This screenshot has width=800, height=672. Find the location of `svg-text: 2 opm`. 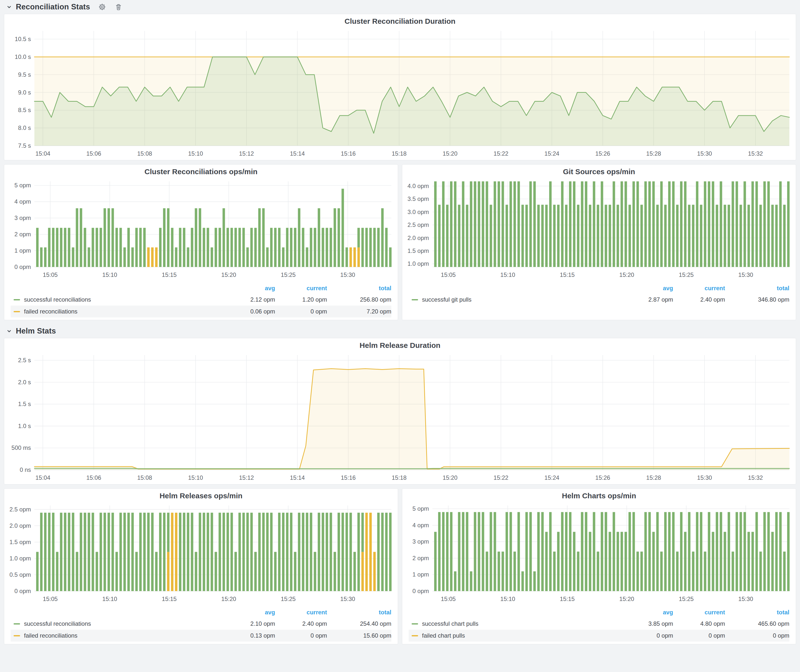

svg-text: 2 opm is located at coordinates (23, 234).